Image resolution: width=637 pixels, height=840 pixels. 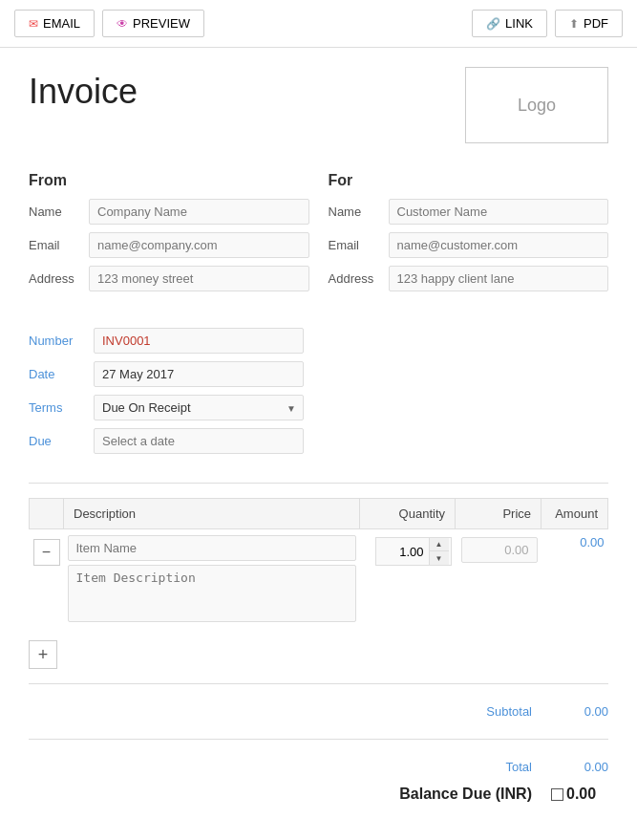 What do you see at coordinates (55, 212) in the screenshot?
I see `from-name-label: Name` at bounding box center [55, 212].